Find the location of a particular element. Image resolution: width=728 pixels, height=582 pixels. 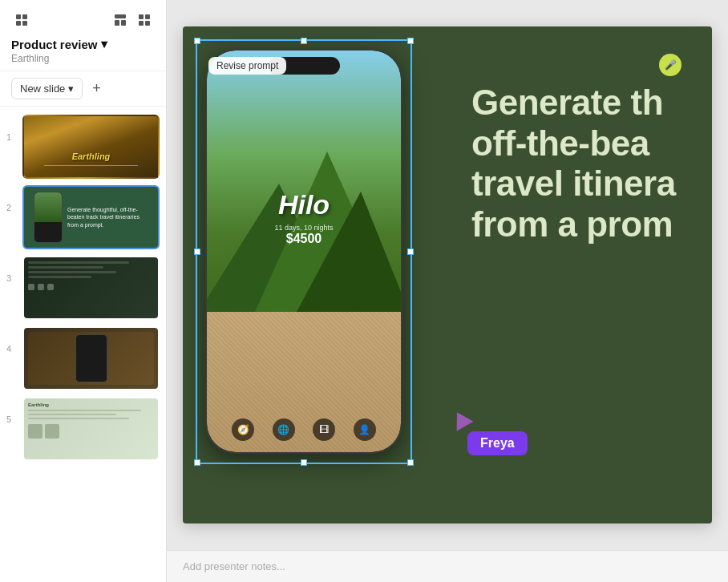

project-subtitle: Earthling is located at coordinates (83, 59).